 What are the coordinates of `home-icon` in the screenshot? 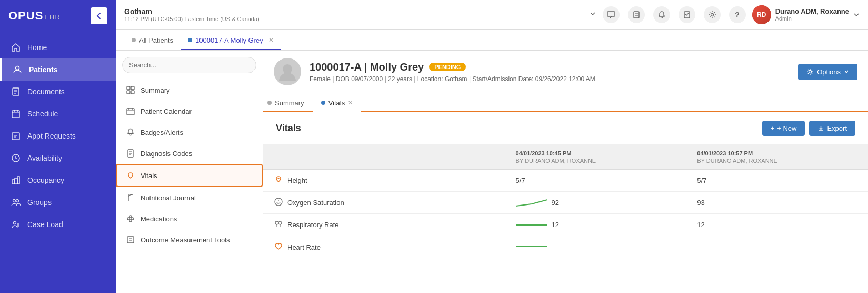 It's located at (16, 47).